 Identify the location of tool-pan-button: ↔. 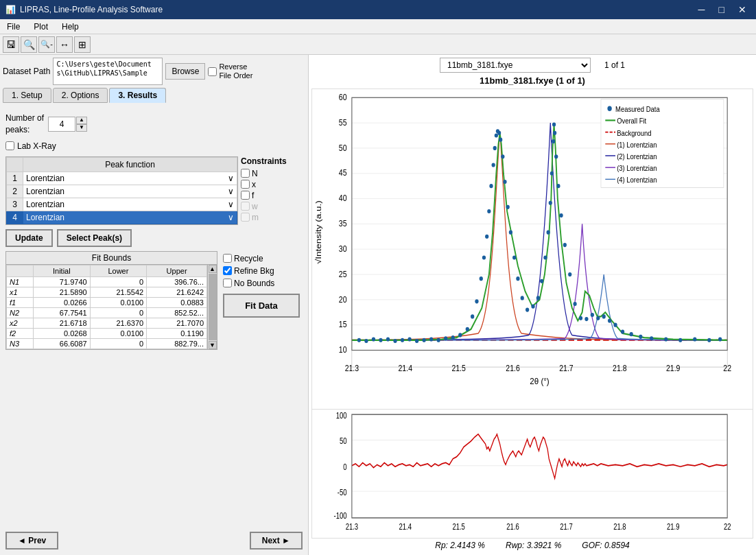
(64, 45).